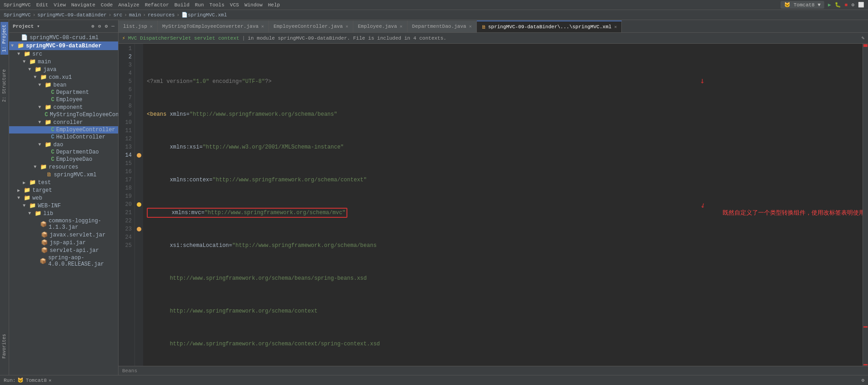 This screenshot has width=868, height=385. What do you see at coordinates (274, 5) in the screenshot?
I see `menu-help: Help` at bounding box center [274, 5].